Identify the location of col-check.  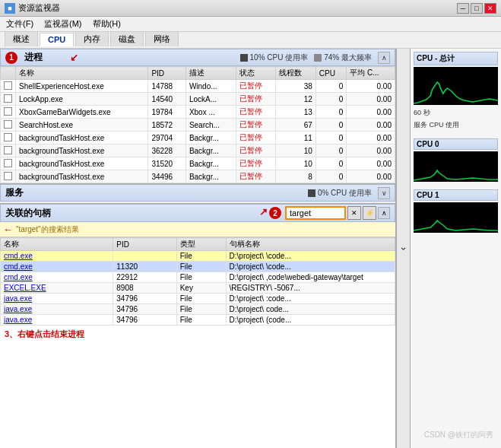
(8, 73).